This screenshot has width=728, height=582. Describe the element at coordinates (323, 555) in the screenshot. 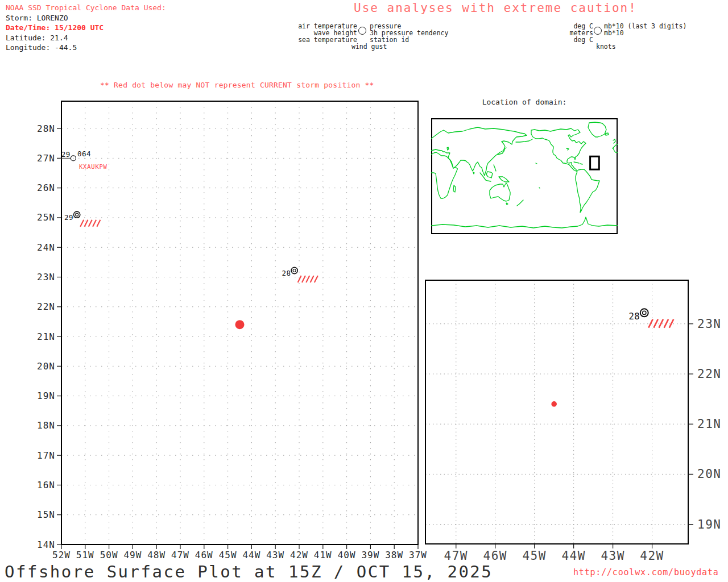

I see `x-tick-label: 41W` at that location.